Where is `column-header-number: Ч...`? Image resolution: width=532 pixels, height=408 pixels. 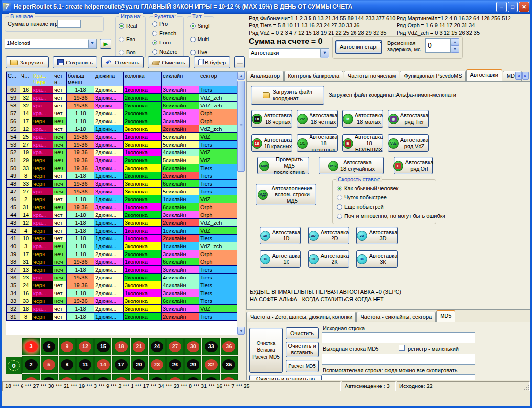 column-header-number: Ч... is located at coordinates (26, 76).